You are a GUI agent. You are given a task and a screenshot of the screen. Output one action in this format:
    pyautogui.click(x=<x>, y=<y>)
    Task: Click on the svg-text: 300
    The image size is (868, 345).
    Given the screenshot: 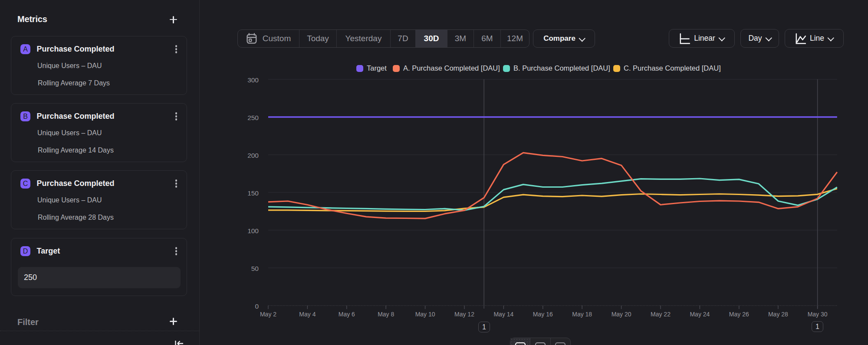 What is the action you would take?
    pyautogui.click(x=253, y=80)
    